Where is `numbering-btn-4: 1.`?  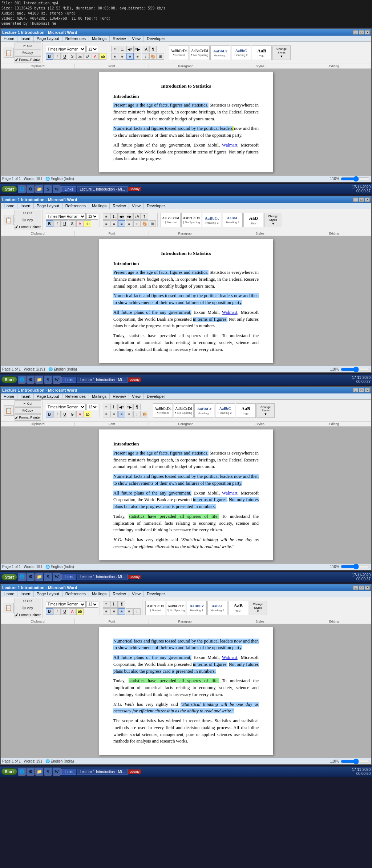 numbering-btn-4: 1. is located at coordinates (114, 604).